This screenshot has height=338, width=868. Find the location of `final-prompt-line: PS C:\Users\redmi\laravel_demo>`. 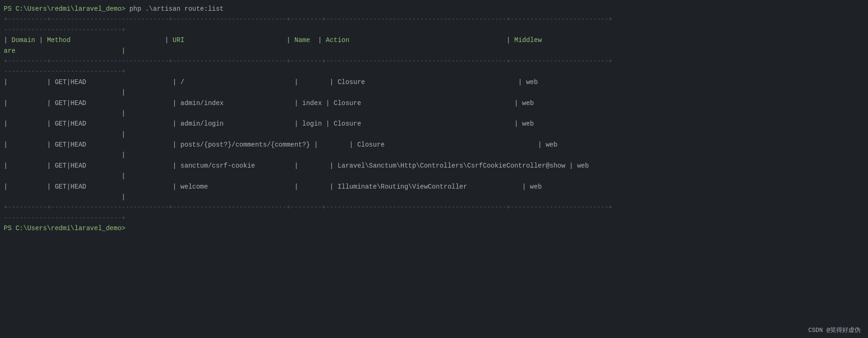

final-prompt-line: PS C:\Users\redmi\laravel_demo> is located at coordinates (434, 228).